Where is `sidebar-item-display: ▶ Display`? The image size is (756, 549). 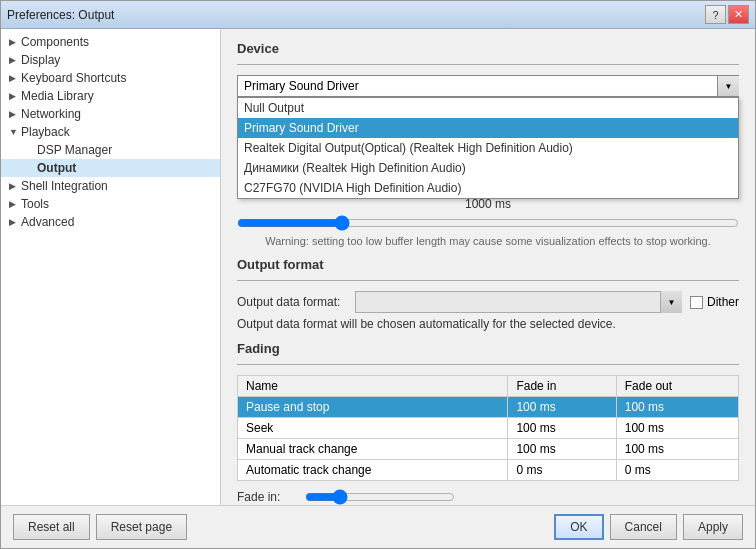
sidebar-item-display: ▶ Display is located at coordinates (110, 60).